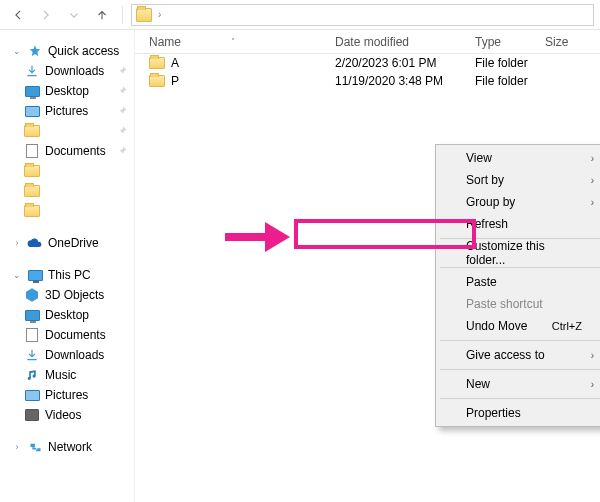 The height and width of the screenshot is (502, 600). Describe the element at coordinates (519, 355) in the screenshot. I see `ctx-give-access: Give access to›` at that location.